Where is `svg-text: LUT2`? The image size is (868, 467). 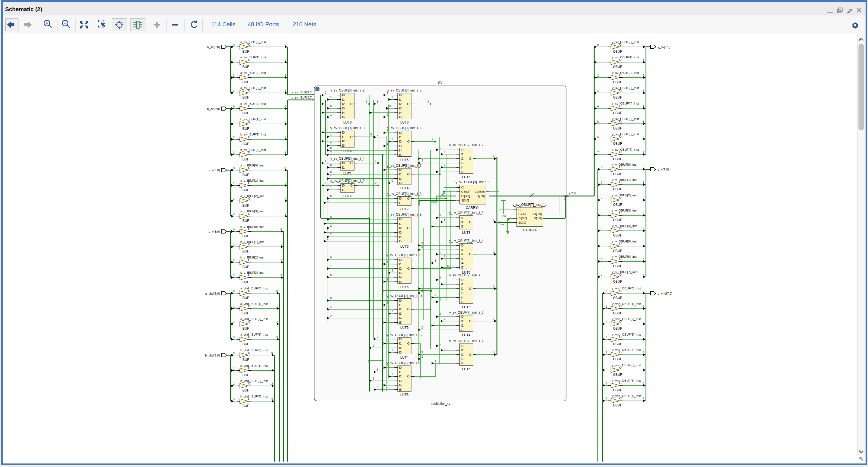 svg-text: LUT2 is located at coordinates (404, 209).